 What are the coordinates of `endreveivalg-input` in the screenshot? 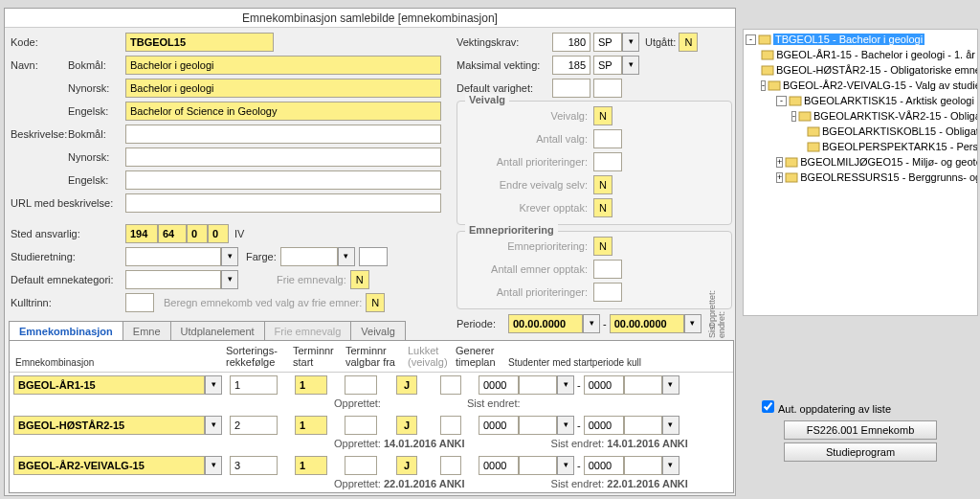 It's located at (603, 185).